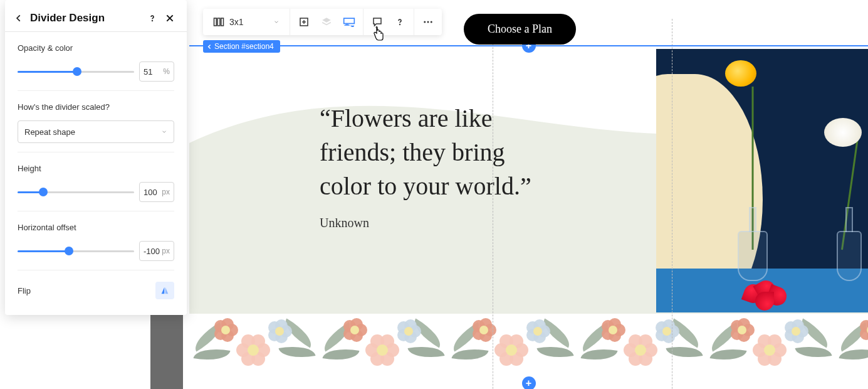 The width and height of the screenshot is (868, 389). What do you see at coordinates (327, 22) in the screenshot?
I see `layers-icon` at bounding box center [327, 22].